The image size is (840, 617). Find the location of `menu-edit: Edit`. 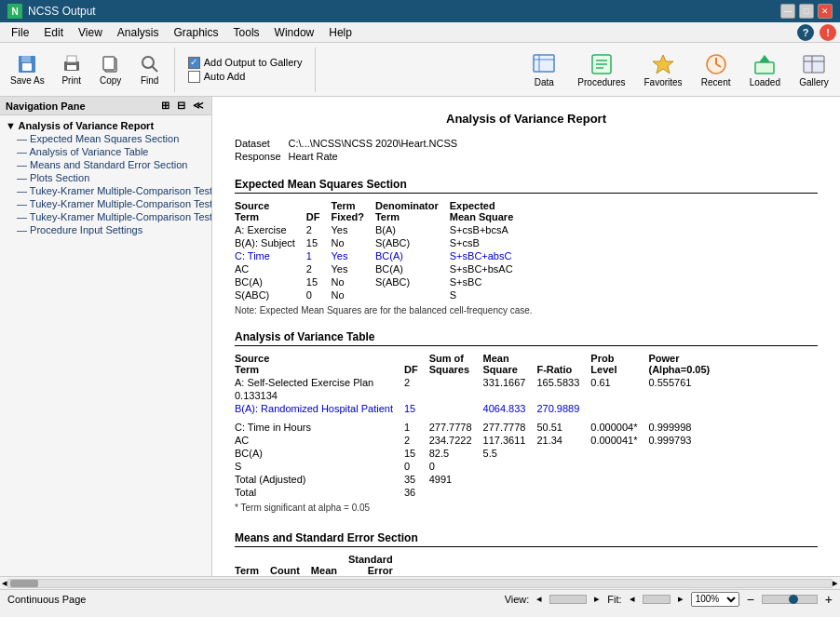

menu-edit: Edit is located at coordinates (54, 33).